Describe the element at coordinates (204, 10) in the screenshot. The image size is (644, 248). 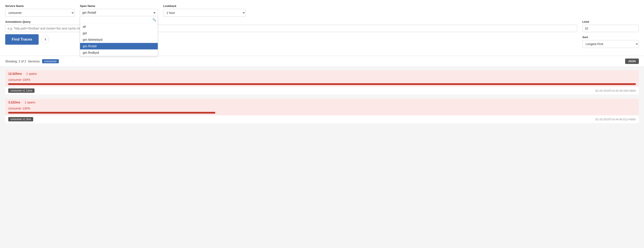
I see `lookback-group: Lookback 1 hour 2 hours 6 hours 12 hours…` at that location.